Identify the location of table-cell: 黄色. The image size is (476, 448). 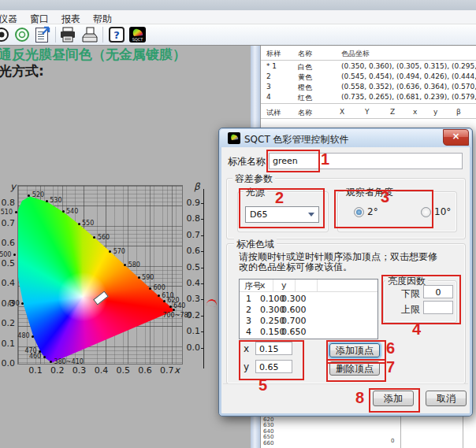
(305, 77).